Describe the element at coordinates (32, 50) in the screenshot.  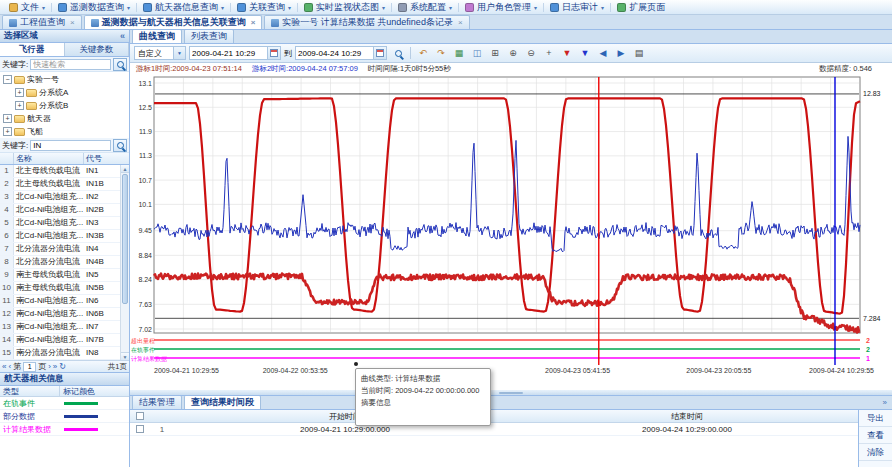
I see `sidebar-tab-1: 飞行器` at that location.